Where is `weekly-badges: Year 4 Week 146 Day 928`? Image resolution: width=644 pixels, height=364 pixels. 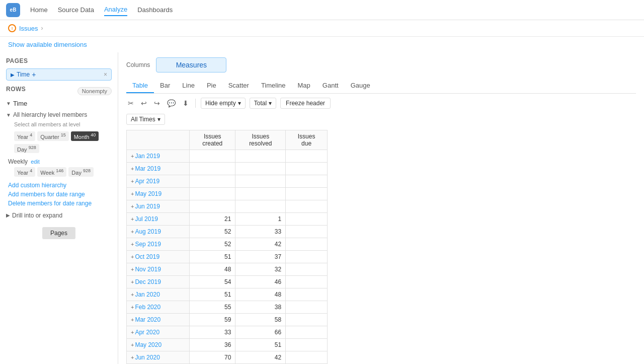 weekly-badges: Year 4 Week 146 Day 928 is located at coordinates (59, 172).